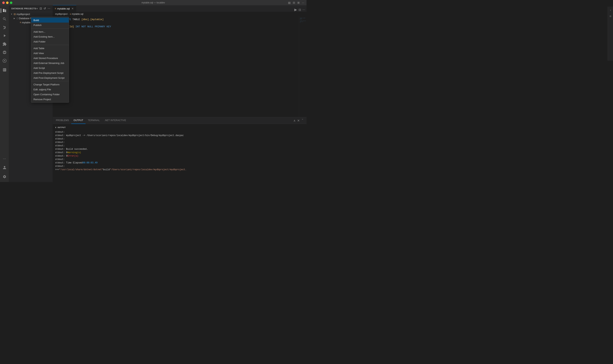  What do you see at coordinates (4, 158) in the screenshot?
I see `ellipsis-icon: ···` at bounding box center [4, 158].